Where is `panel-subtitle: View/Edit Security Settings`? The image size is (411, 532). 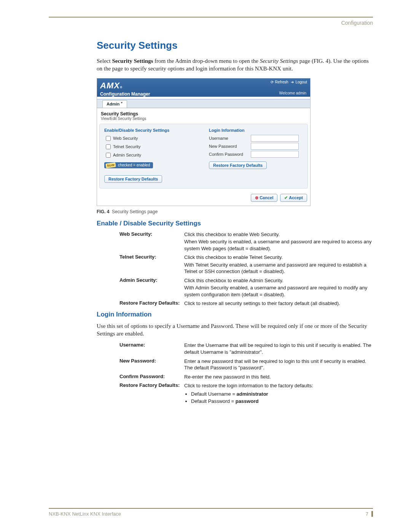 panel-subtitle: View/Edit Security Settings is located at coordinates (204, 119).